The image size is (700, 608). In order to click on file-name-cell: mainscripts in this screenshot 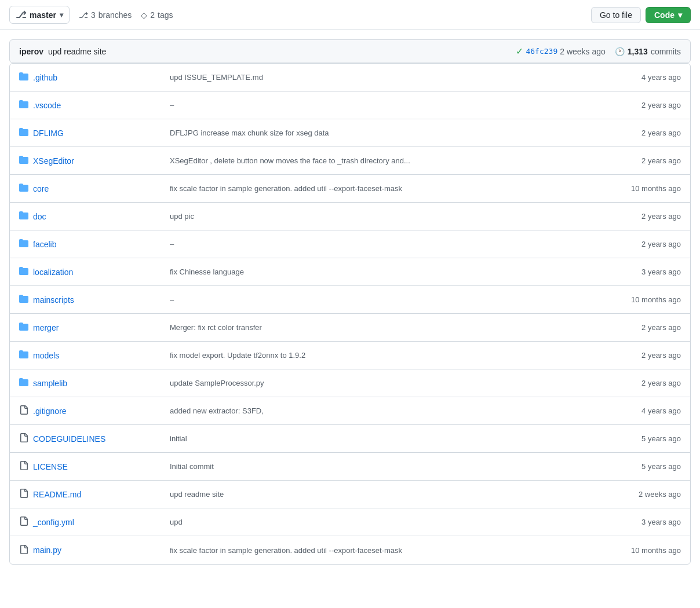, I will do `click(94, 300)`.